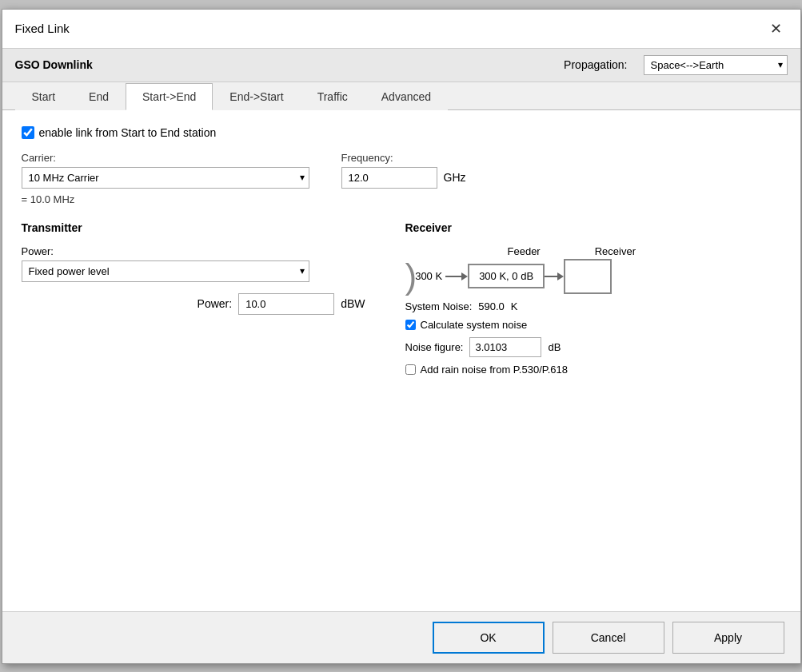 Image resolution: width=802 pixels, height=672 pixels. What do you see at coordinates (776, 29) in the screenshot?
I see `close-button: ✕` at bounding box center [776, 29].